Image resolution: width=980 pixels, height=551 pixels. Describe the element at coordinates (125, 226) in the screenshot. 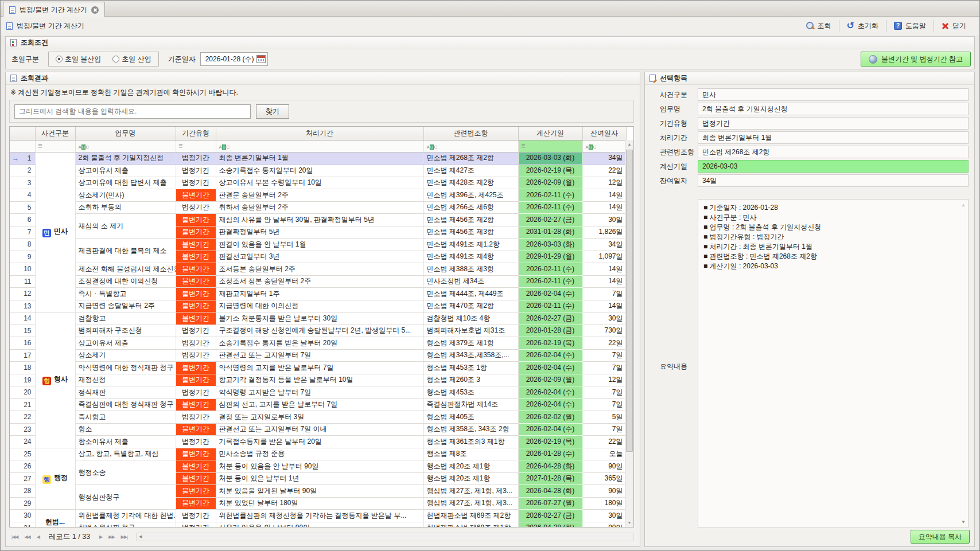

I see `task-name-cell: 재심의 소 제기` at that location.